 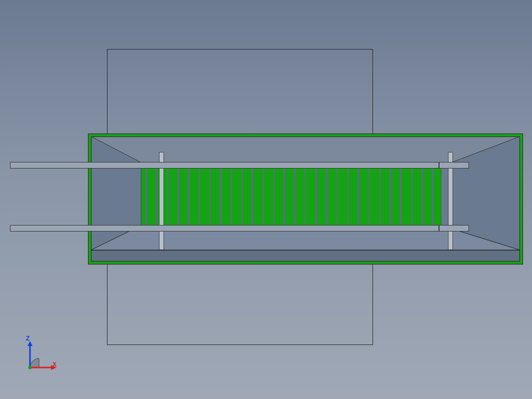 What do you see at coordinates (454, 228) in the screenshot?
I see `rod-lower-extension` at bounding box center [454, 228].